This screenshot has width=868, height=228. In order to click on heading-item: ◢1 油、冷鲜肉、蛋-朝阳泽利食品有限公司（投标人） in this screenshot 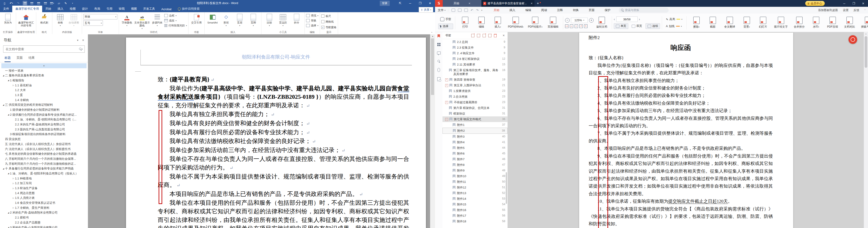, I will do `click(44, 174)`.